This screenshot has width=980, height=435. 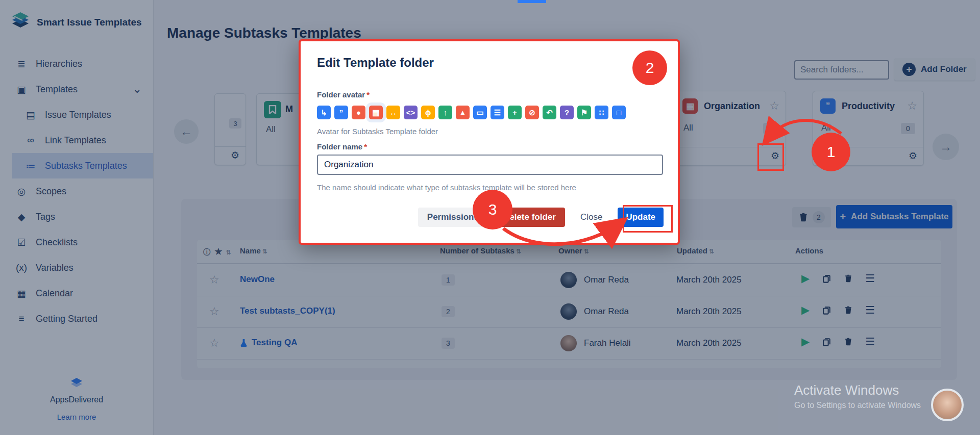 I want to click on avatar-icon-picker: ↳ ” ● ▦ ↔ <> ϕ ↑ ▲ ▭ ☰ +, so click(x=472, y=112).